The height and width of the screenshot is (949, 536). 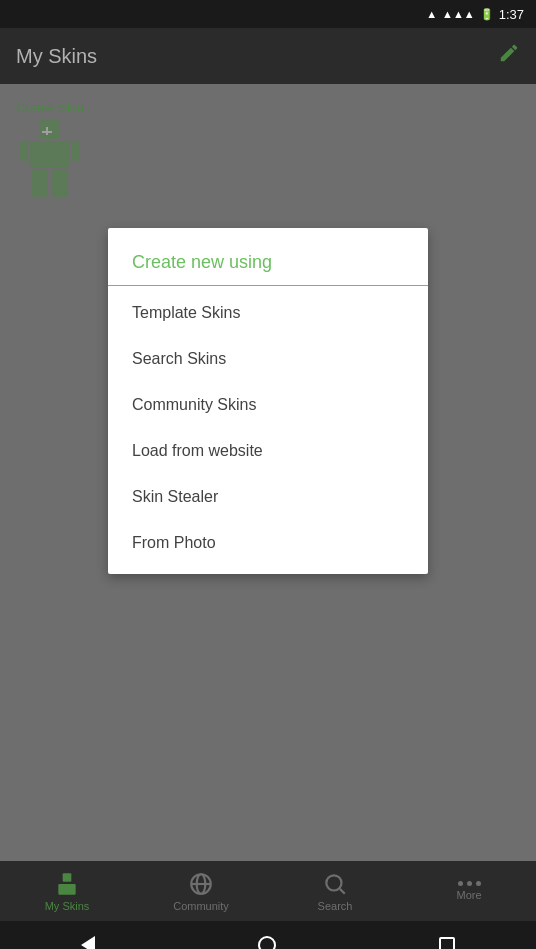 What do you see at coordinates (268, 497) in the screenshot?
I see `skin-stealer-item: Skin Stealer` at bounding box center [268, 497].